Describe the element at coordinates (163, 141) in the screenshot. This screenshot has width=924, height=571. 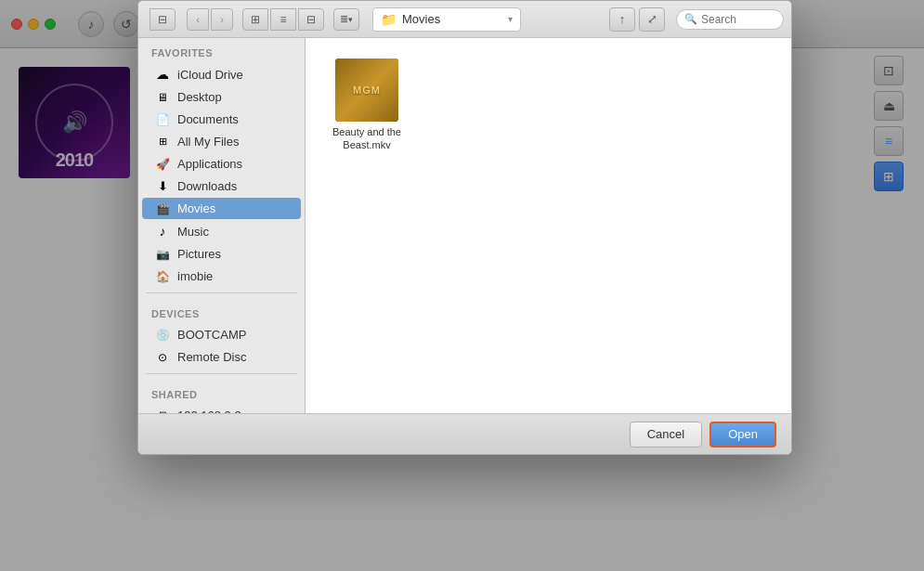
I see `all-my-files-icon: ⊞` at that location.